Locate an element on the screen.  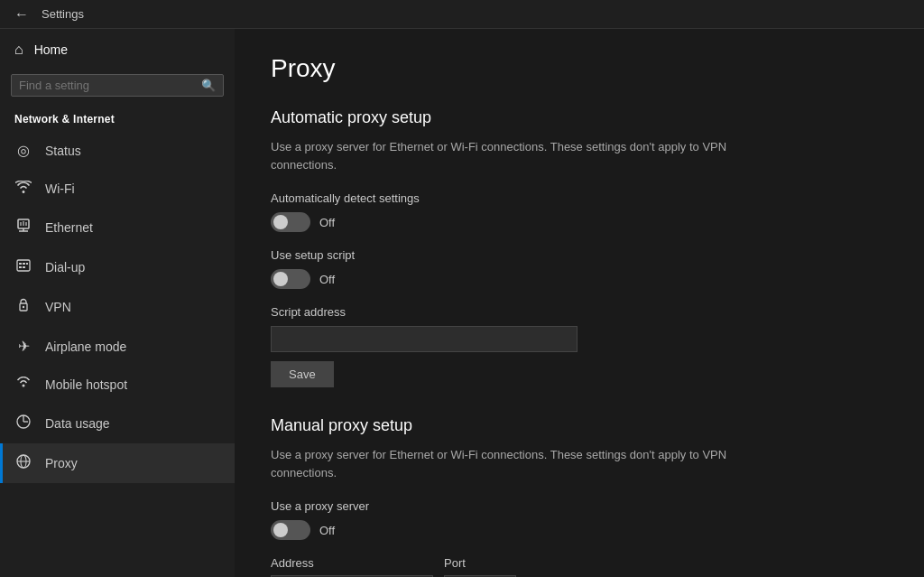
manual-section-description: Use a proxy server for Ethernet or Wi-Fi… is located at coordinates (532, 464).